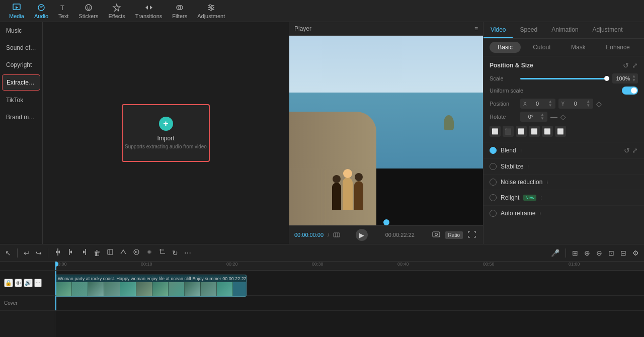 The image size is (644, 337). Describe the element at coordinates (534, 131) in the screenshot. I see `align-top-icon: ⬜` at that location.